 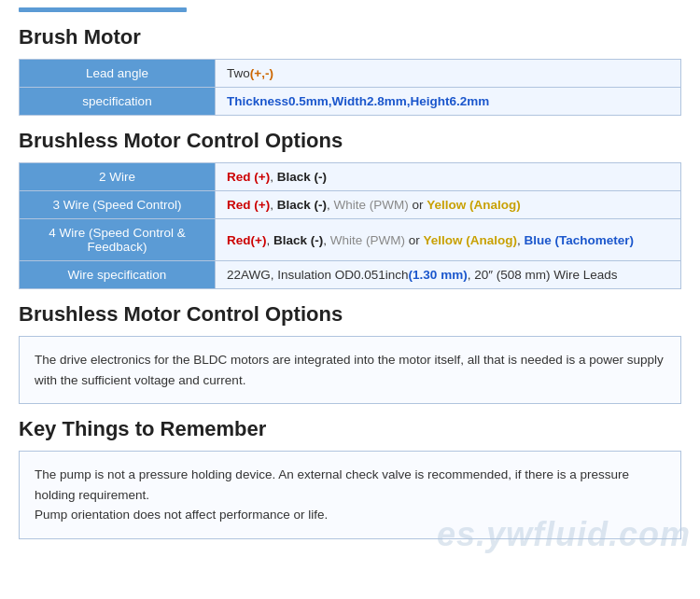 I want to click on wire4-sep2: ,, so click(x=327, y=241).